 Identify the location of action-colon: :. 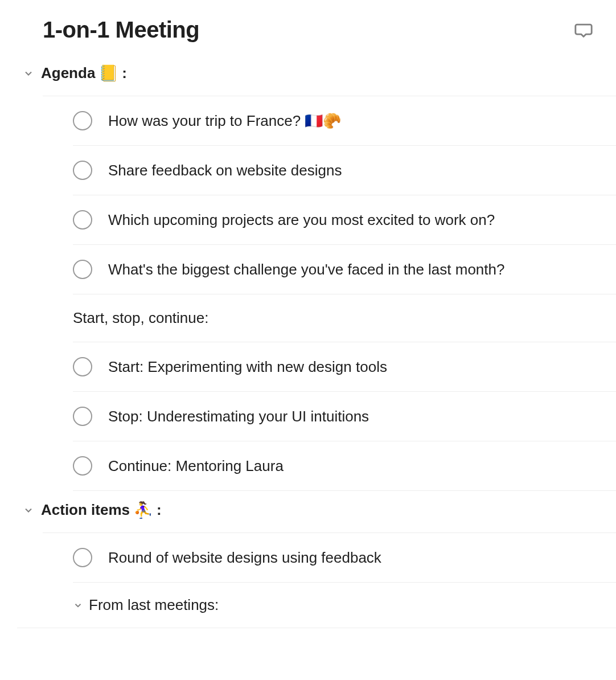
(159, 510).